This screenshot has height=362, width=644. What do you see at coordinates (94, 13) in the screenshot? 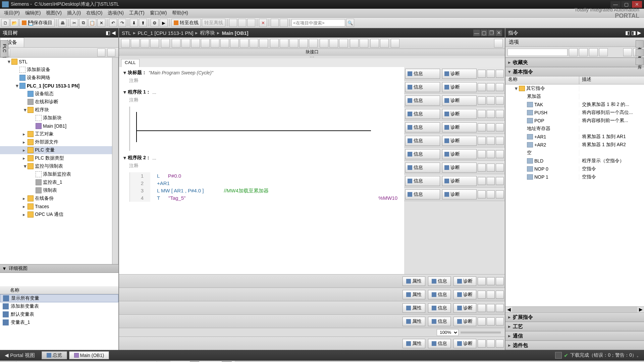
I see `menu-online: 在线(O)` at bounding box center [94, 13].